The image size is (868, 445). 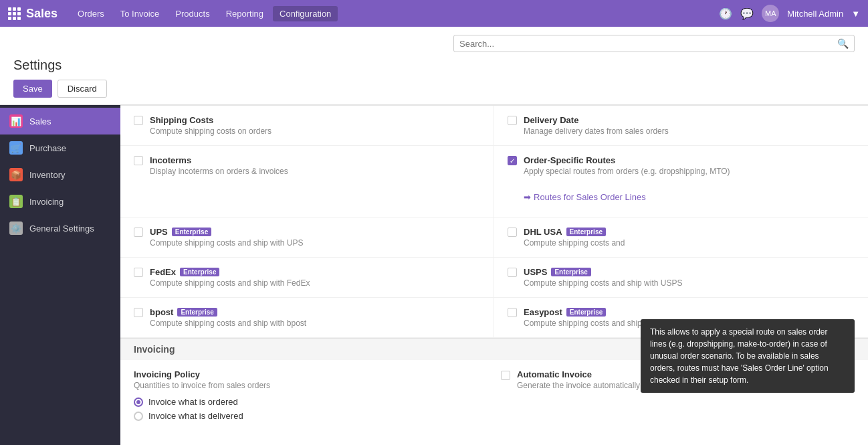 What do you see at coordinates (138, 272) in the screenshot?
I see `checkbox-fedex` at bounding box center [138, 272].